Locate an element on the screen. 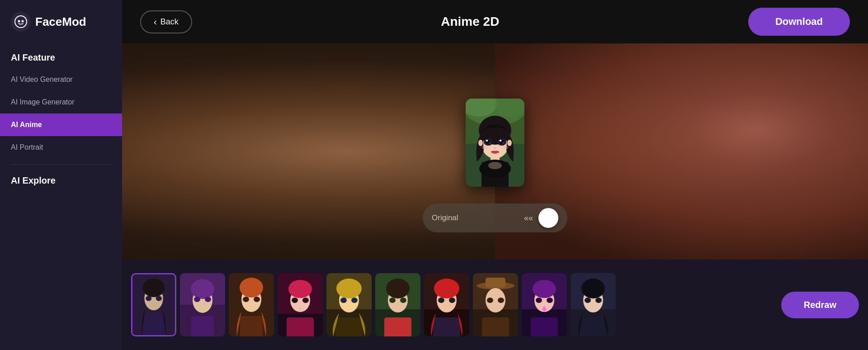 Image resolution: width=868 pixels, height=350 pixels. page-title: Anime 2D is located at coordinates (470, 22).